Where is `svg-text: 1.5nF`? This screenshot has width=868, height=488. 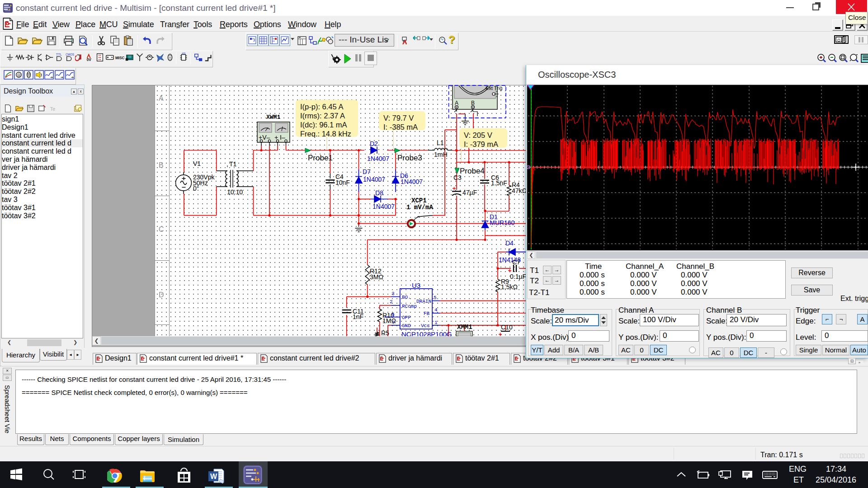 svg-text: 1.5nF is located at coordinates (499, 183).